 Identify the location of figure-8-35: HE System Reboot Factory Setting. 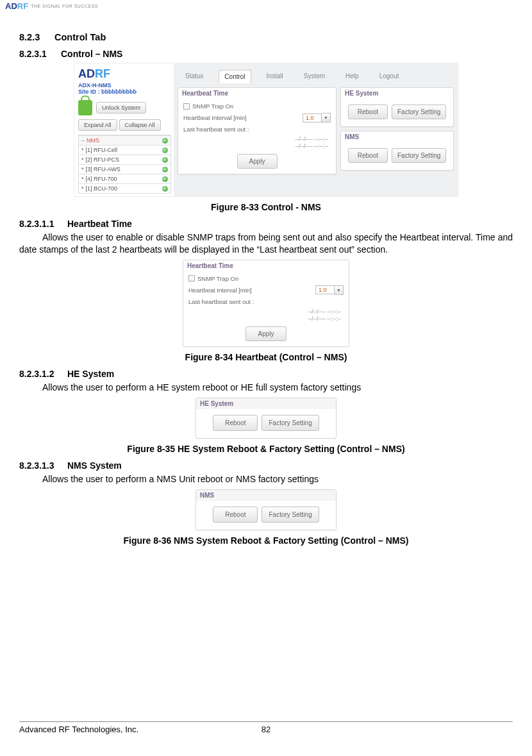
(266, 418).